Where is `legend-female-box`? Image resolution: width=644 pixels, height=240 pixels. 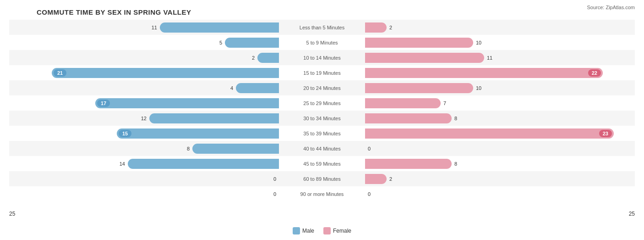 legend-female-box is located at coordinates (327, 231).